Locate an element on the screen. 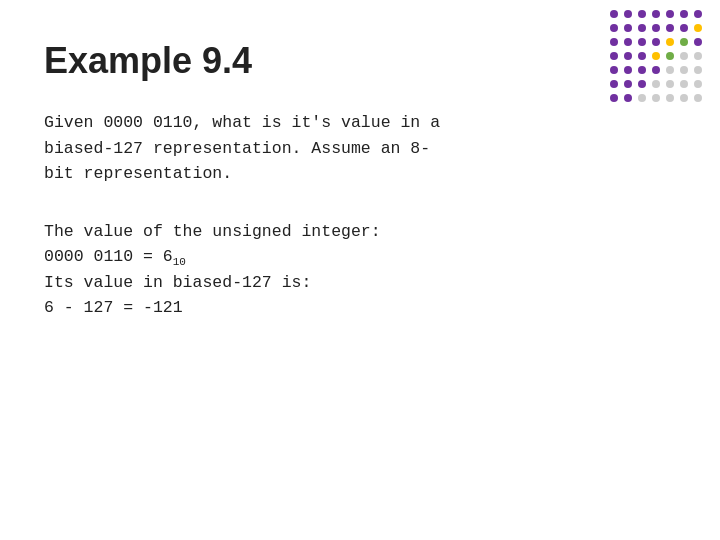 The width and height of the screenshot is (720, 540). problem-statement: Given 0000 0110, what is it's value in a… is located at coordinates (360, 148).